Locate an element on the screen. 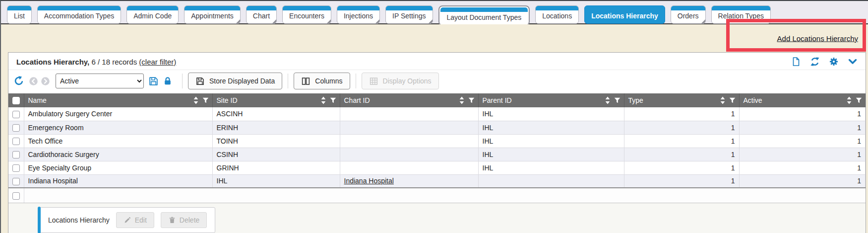  tab-label: Relation Types is located at coordinates (741, 17).